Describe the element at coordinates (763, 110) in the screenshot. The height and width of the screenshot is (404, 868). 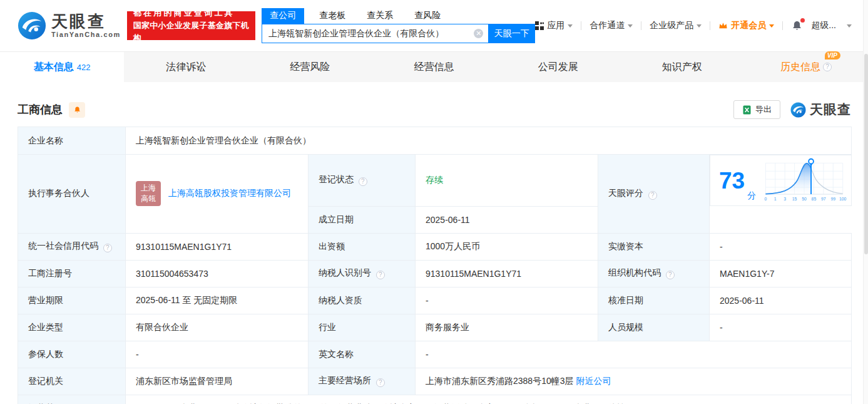
I see `export-button-label: 导出` at that location.